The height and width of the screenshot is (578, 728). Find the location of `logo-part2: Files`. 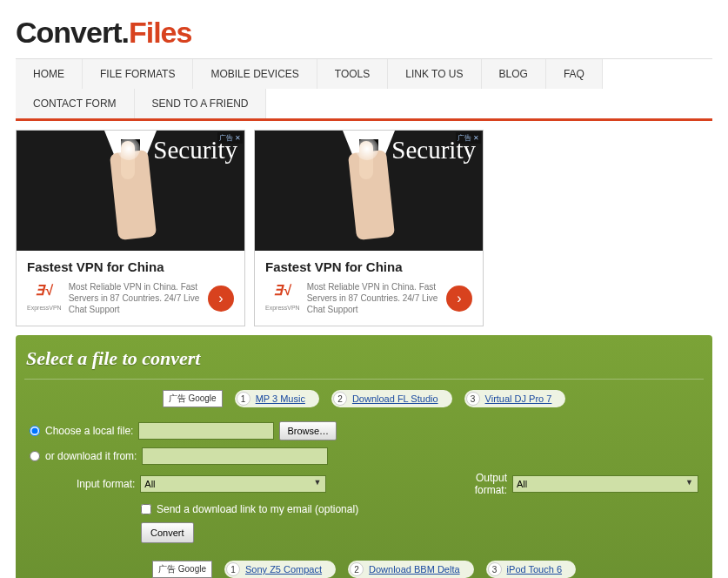

logo-part2: Files is located at coordinates (160, 32).